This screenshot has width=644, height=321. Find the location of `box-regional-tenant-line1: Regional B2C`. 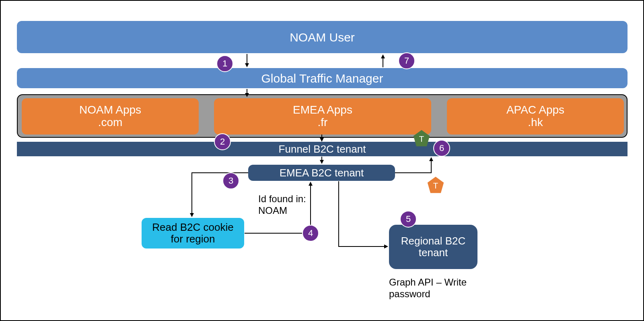

box-regional-tenant-line1: Regional B2C is located at coordinates (433, 241).